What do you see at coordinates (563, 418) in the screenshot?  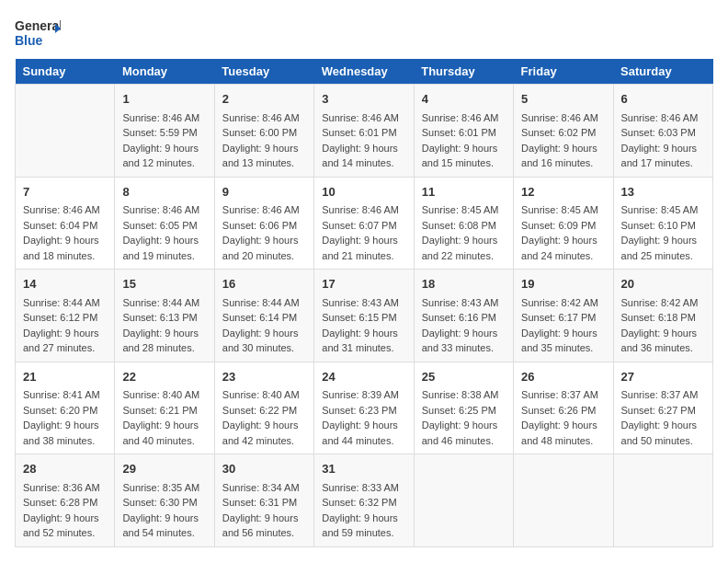 I see `day-info: Sunrise: 8:37 AMSunset: 6:26 PMDaylight:…` at bounding box center [563, 418].